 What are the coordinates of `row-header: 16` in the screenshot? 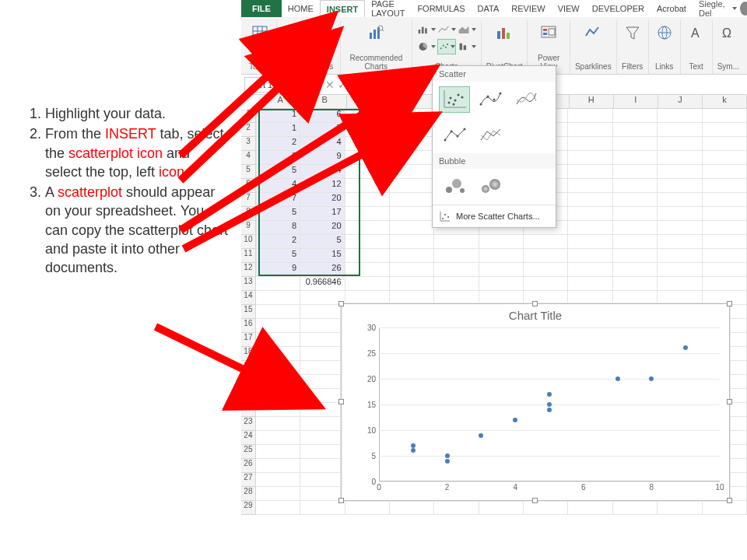 It's located at (249, 326).